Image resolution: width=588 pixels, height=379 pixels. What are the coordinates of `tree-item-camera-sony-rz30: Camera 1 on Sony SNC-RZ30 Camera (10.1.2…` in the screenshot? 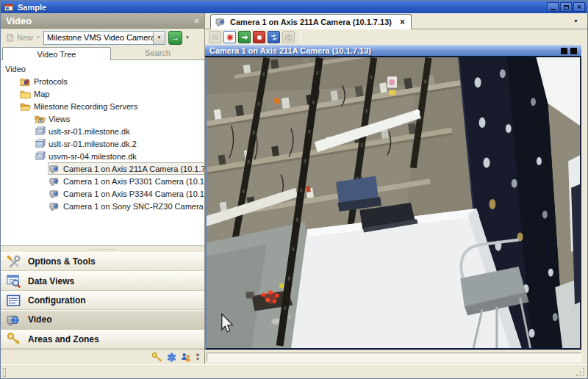 It's located at (126, 206).